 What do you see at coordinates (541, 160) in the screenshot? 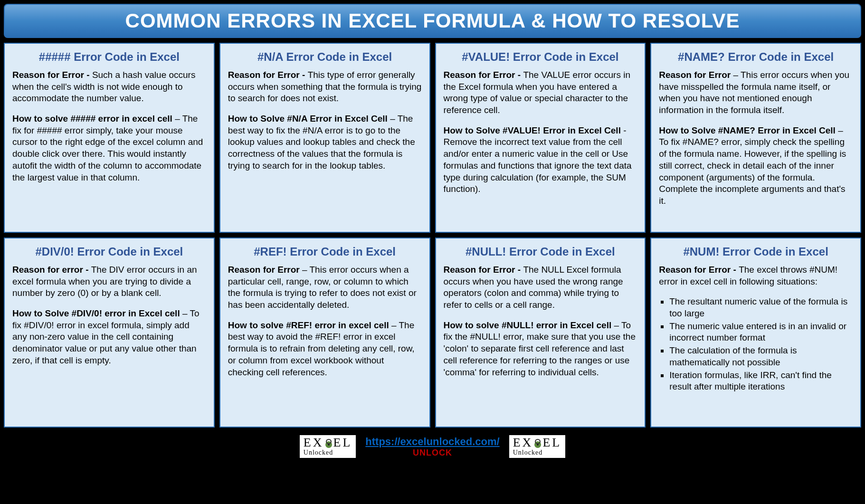
I see `solve-paragraph: How to Solve #VALUE! Error in Excel Cell…` at bounding box center [541, 160].